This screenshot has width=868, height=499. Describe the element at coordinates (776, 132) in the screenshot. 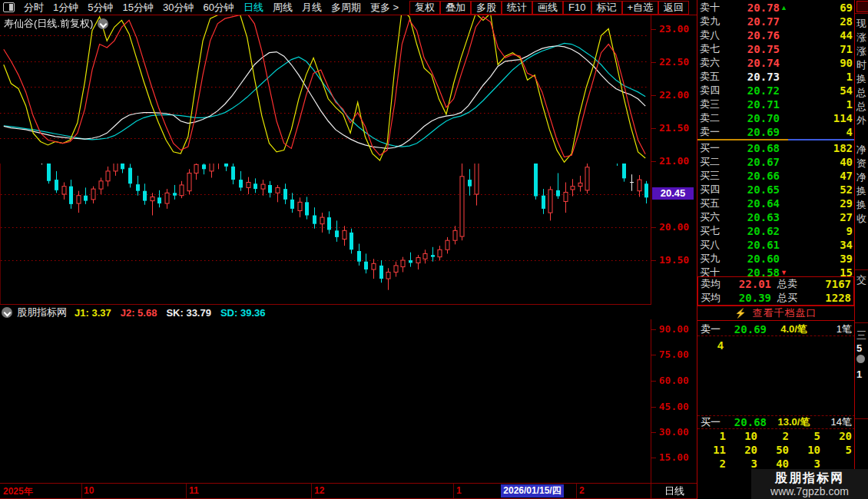

I see `order-row-卖一: 卖一20.694` at that location.